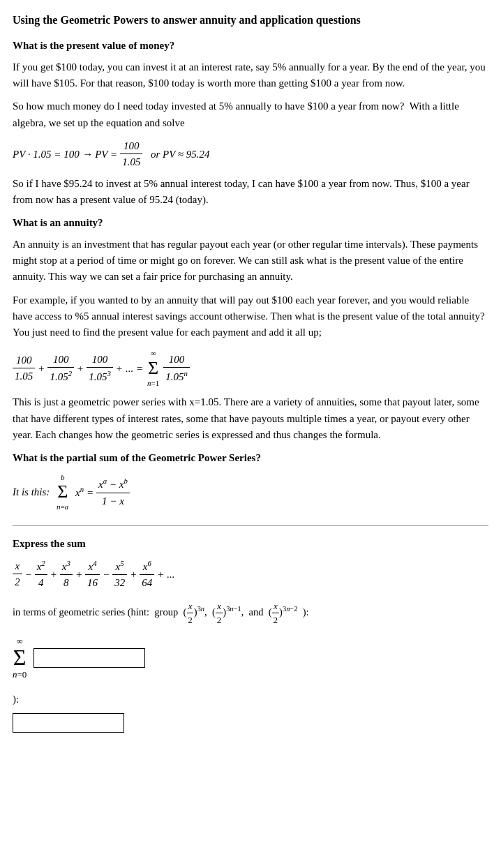 This screenshot has height=868, width=501. Describe the element at coordinates (154, 368) in the screenshot. I see `sigma-annuity: ∞ Σ n=1` at that location.